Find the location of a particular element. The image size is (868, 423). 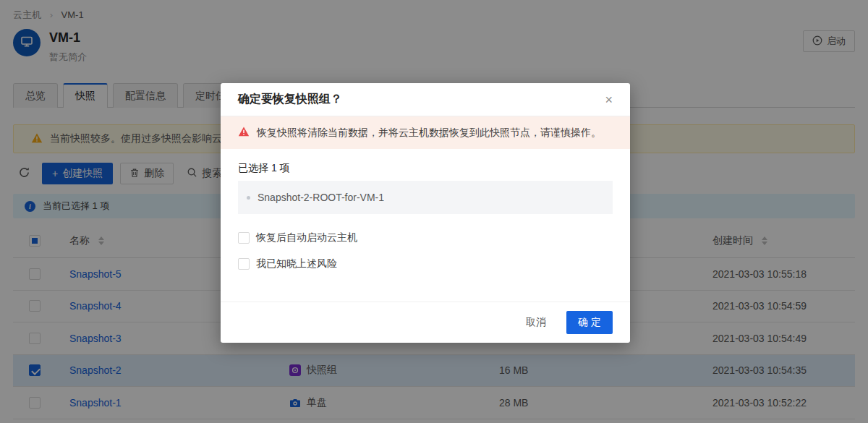

risk-ack-checkbox-row: 我已知晓上述风险 is located at coordinates (425, 264).